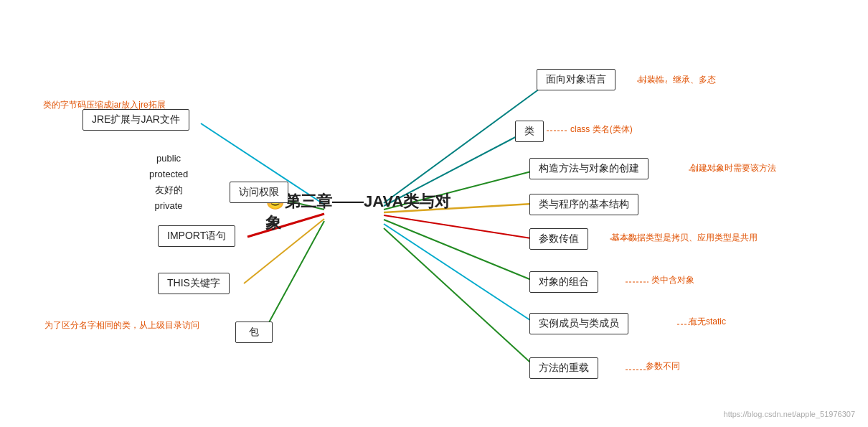  What do you see at coordinates (259, 192) in the screenshot?
I see `node-access: 访问权限` at bounding box center [259, 192].